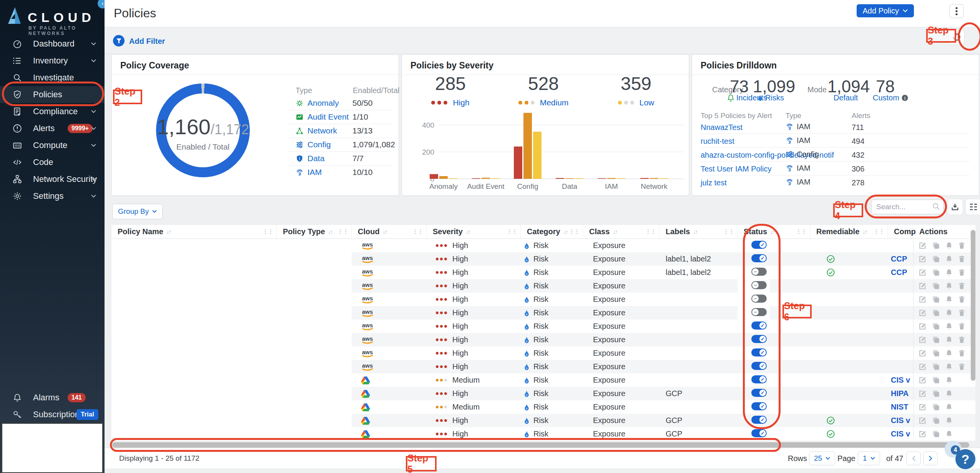  Describe the element at coordinates (822, 458) in the screenshot. I see `rows-per-page-select: 25` at that location.